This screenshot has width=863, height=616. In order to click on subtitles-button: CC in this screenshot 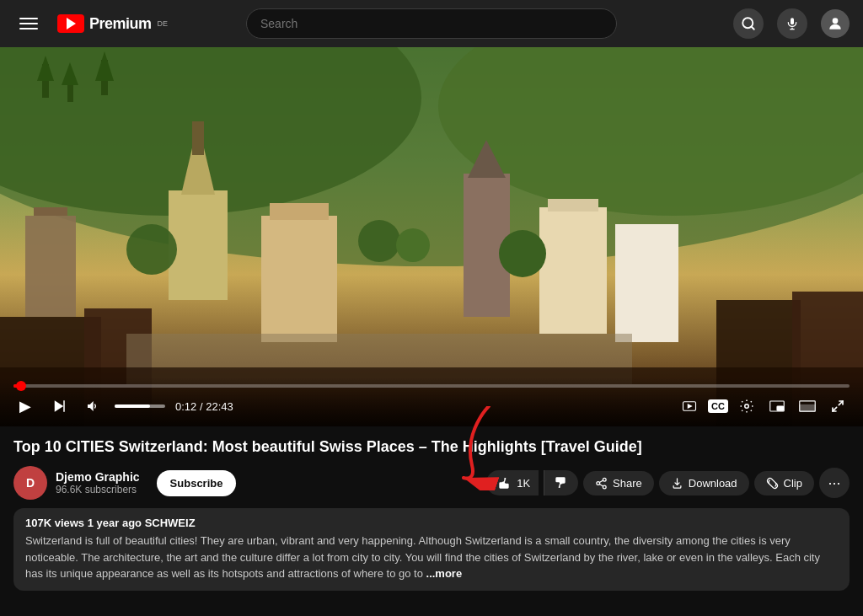, I will do `click(718, 406)`.